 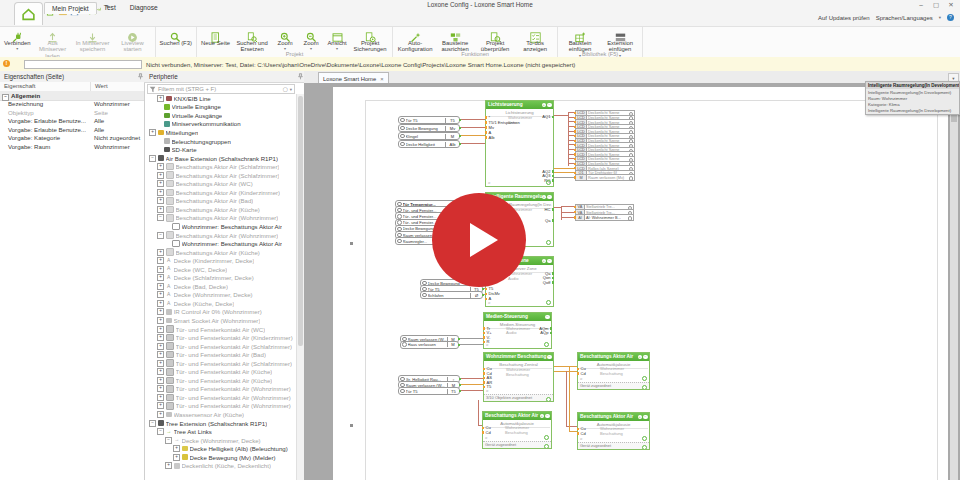 I want to click on ribbon-button-projekt-sicherungen: Projekt Sicherungen, so click(x=370, y=41).